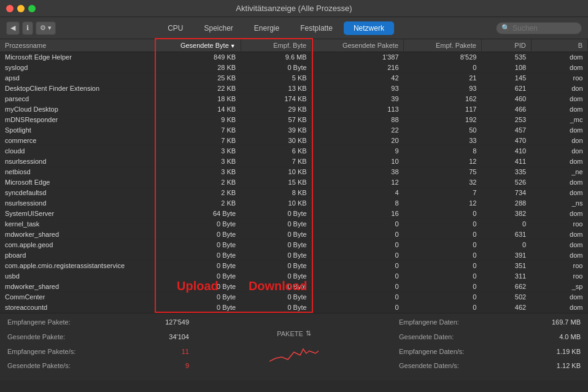 Image resolution: width=588 pixels, height=392 pixels. Describe the element at coordinates (294, 255) in the screenshot. I see `table-row: pboard0 Byte0 Byte00391dom` at that location.